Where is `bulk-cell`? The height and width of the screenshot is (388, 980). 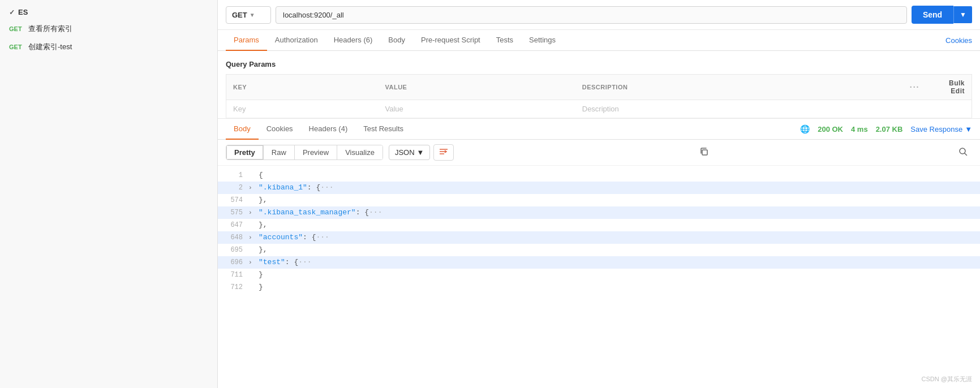
bulk-cell is located at coordinates (949, 109).